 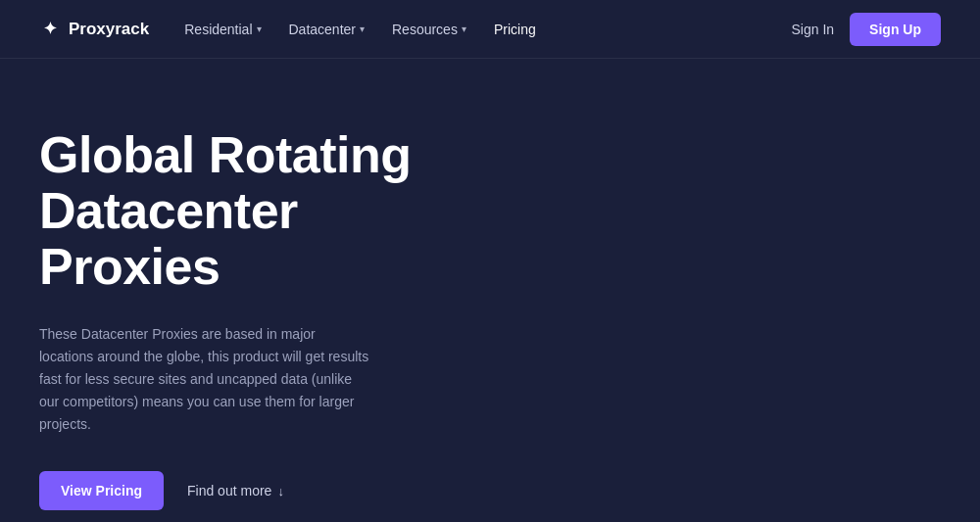 I want to click on navbar: ✦ Proxyrack Residential ▾ Datacenter ▾ R…, so click(x=490, y=29).